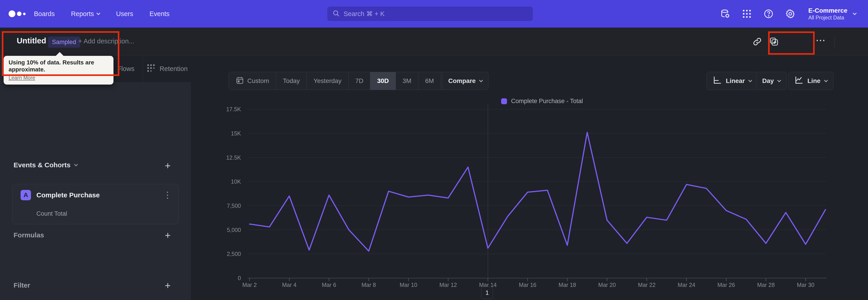 The width and height of the screenshot is (868, 300). What do you see at coordinates (44, 14) in the screenshot?
I see `nav-item-boards: Boards` at bounding box center [44, 14].